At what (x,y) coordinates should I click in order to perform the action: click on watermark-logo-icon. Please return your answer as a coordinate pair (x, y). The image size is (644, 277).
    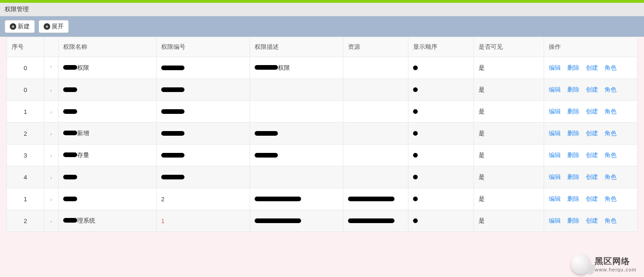
    Looking at the image, I should click on (581, 264).